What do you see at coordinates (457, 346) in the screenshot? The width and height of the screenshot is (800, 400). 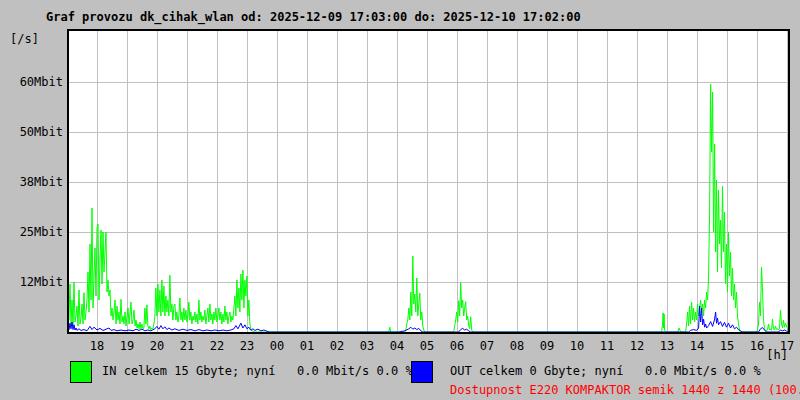 I see `x-axis-tick-label: 06` at bounding box center [457, 346].